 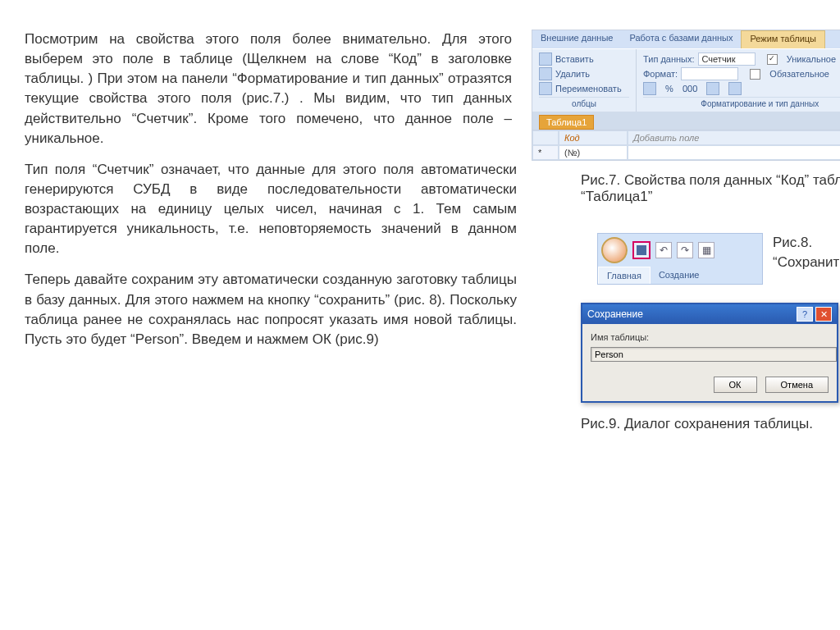 What do you see at coordinates (566, 122) in the screenshot?
I see `table-tab: Таблица1` at bounding box center [566, 122].